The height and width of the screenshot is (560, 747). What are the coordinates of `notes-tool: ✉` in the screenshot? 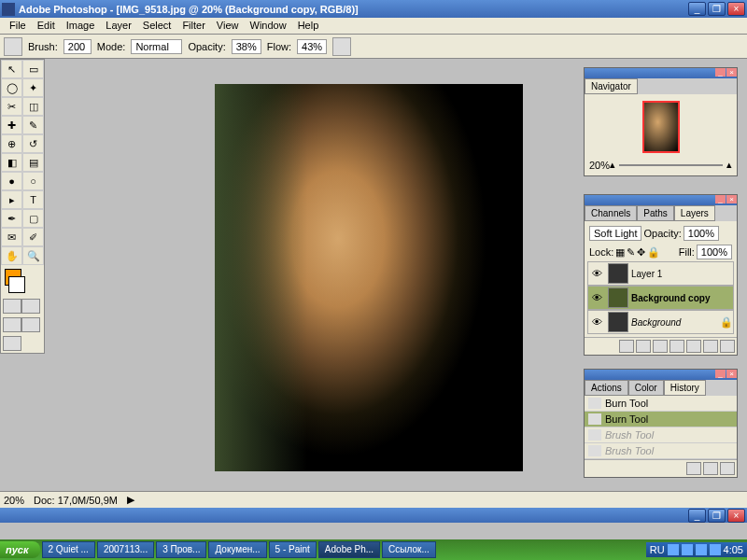 It's located at (11, 237).